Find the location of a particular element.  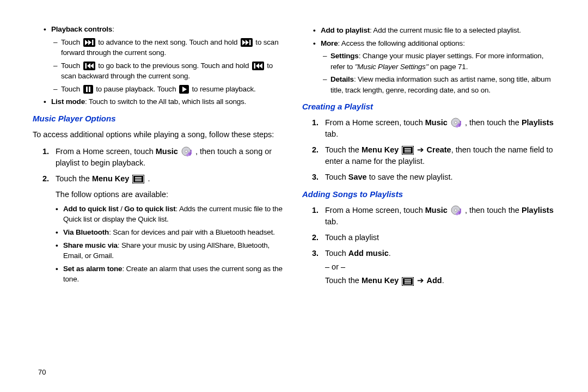

or-separator: – or – is located at coordinates (440, 267).